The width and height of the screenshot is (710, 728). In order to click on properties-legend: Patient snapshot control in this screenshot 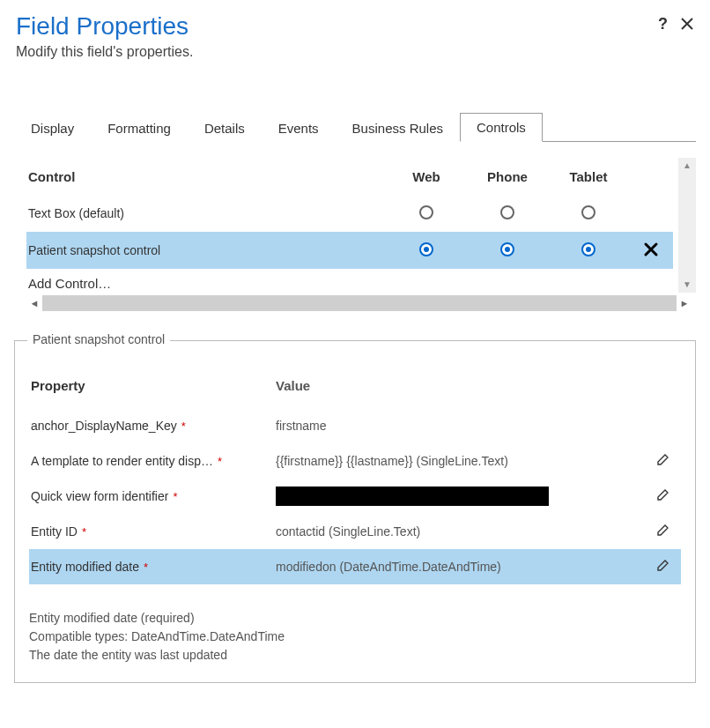, I will do `click(99, 339)`.